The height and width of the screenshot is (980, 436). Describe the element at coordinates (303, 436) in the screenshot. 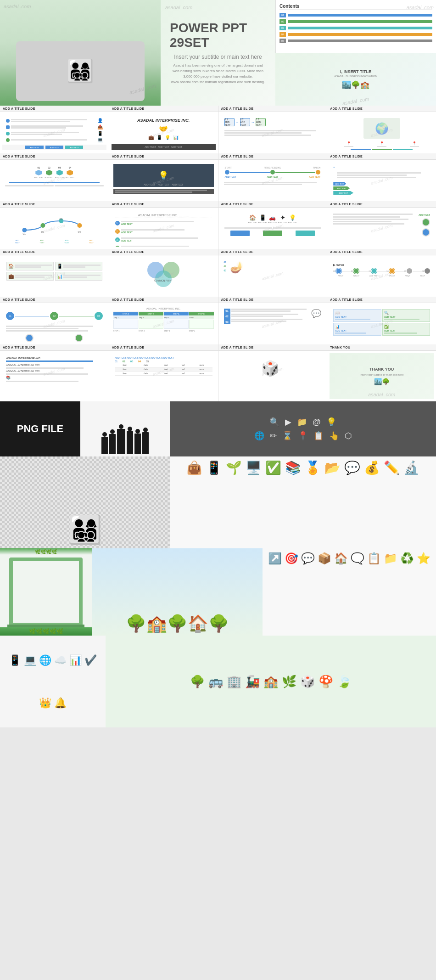

I see `location-icon: 📍` at that location.